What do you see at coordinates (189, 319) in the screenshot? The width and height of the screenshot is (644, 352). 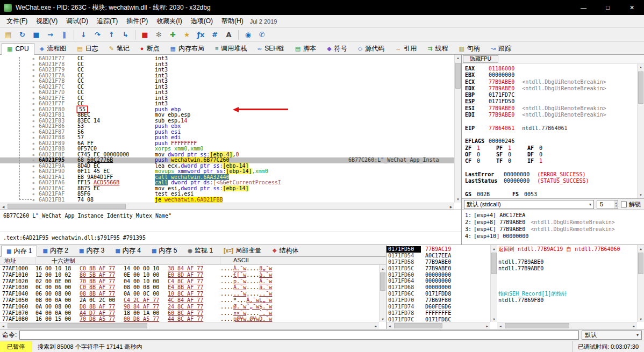 I see `dump-row: 77AF108016 00 15 0070 D8 A5 7700 D8 A5 7…` at bounding box center [189, 319].